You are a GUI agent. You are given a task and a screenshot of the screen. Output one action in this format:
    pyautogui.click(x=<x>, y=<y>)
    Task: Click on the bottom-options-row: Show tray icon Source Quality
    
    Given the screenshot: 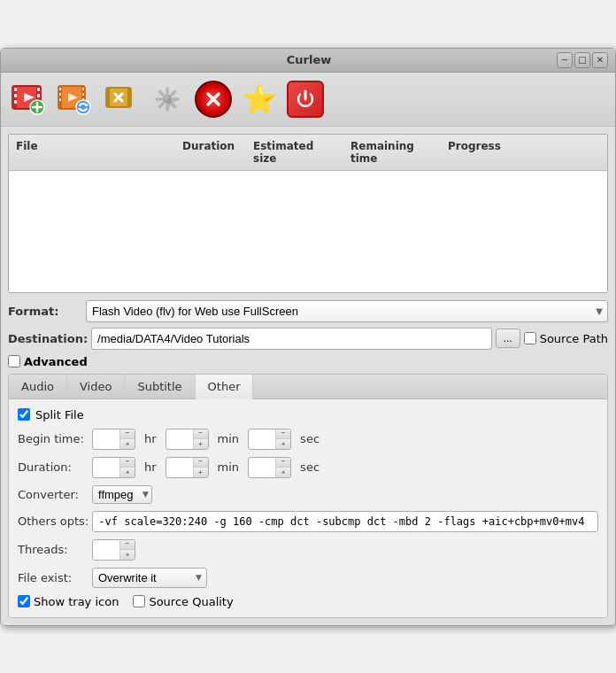 What is the action you would take?
    pyautogui.click(x=308, y=602)
    